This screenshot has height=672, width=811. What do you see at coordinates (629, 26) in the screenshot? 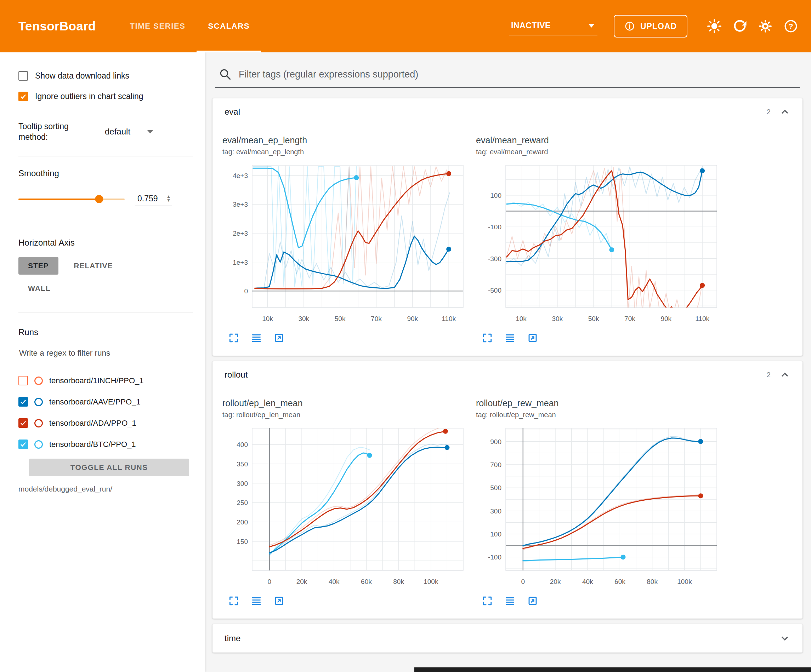
I see `info-icon` at bounding box center [629, 26].